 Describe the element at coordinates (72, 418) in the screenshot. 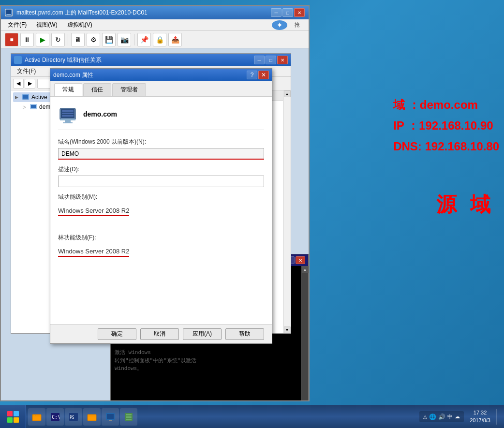

I see `svg-text: PS` at that location.